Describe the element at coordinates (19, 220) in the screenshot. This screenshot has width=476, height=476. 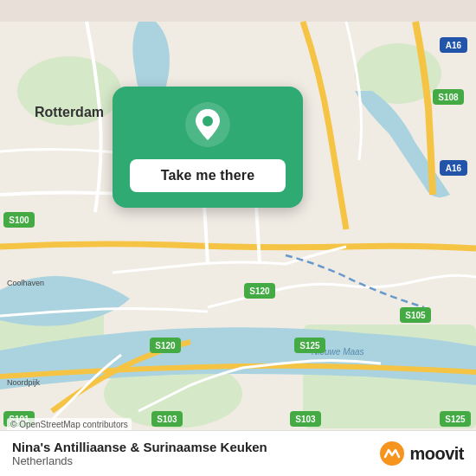
I see `svg-text: S100` at that location.